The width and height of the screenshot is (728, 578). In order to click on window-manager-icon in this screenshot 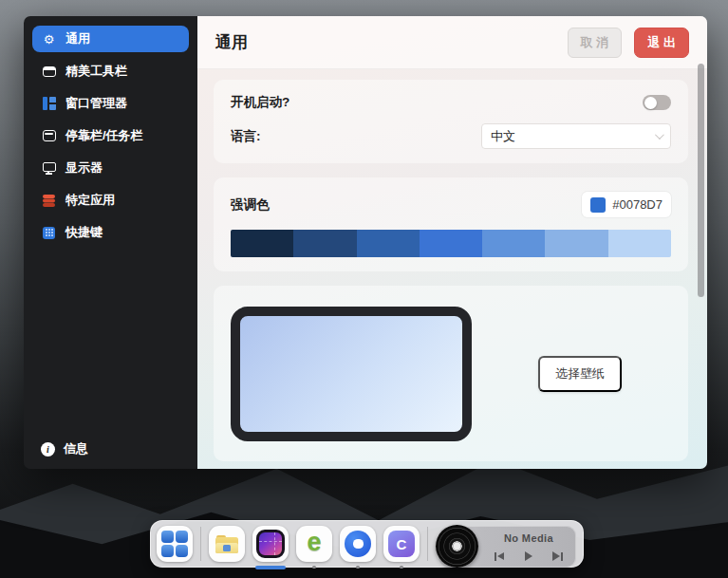, I will do `click(49, 104)`.